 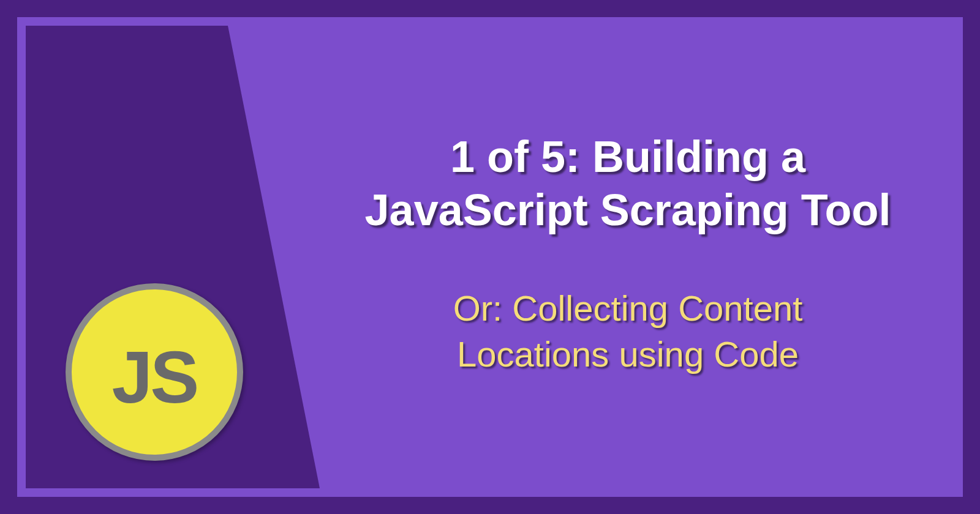 I want to click on subtitle-line-1: Or: Collecting Content, so click(x=628, y=308).